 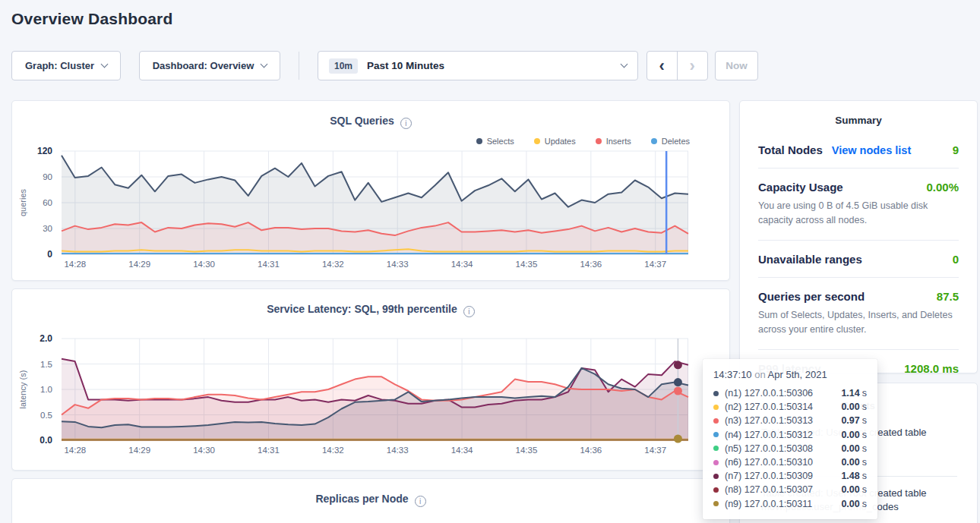 I want to click on unavailable-ranges-label: Unavailable ranges, so click(x=810, y=260).